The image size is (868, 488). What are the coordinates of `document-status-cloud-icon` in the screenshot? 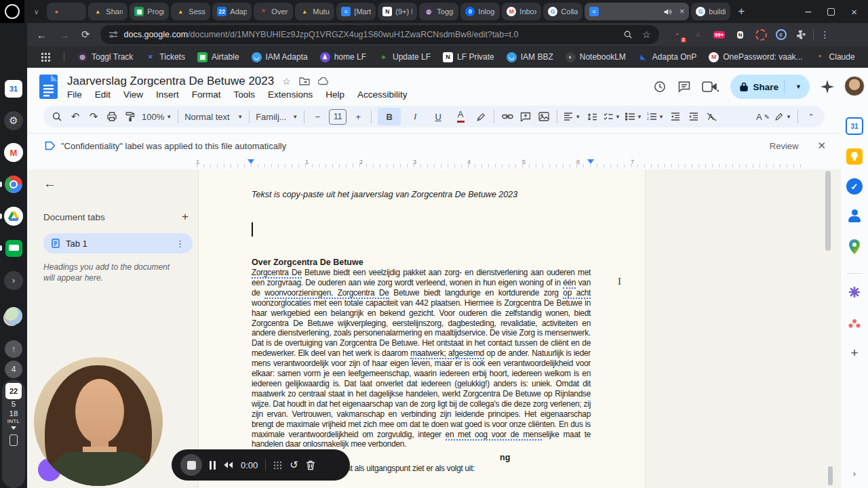 It's located at (324, 81).